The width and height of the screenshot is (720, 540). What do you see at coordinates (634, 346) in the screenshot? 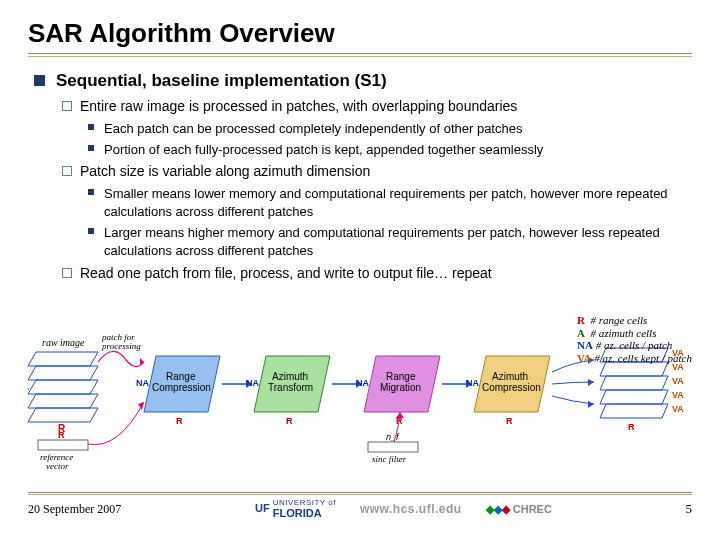
I see `legend-row: NA # az. cells / patch` at bounding box center [634, 346].